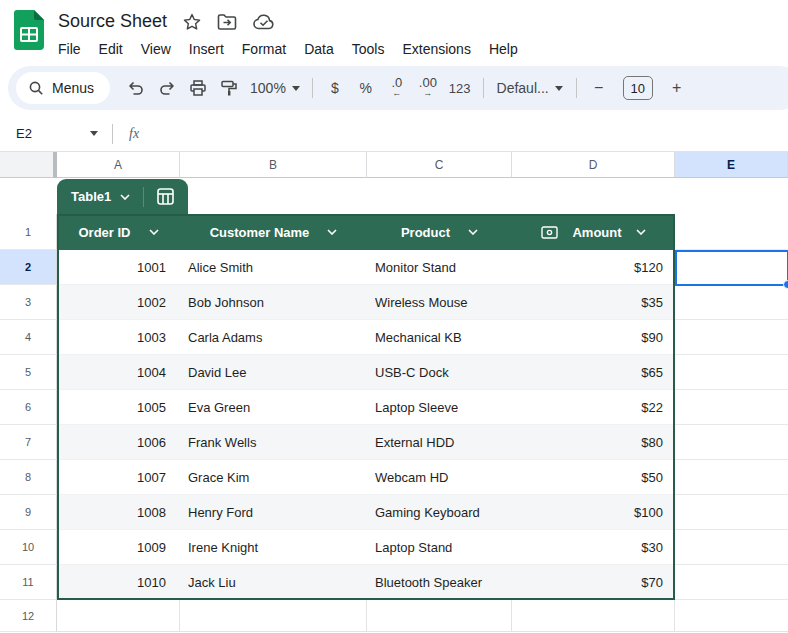 The width and height of the screenshot is (788, 633). Describe the element at coordinates (440, 302) in the screenshot. I see `cell-product: Wireless Mouse` at that location.